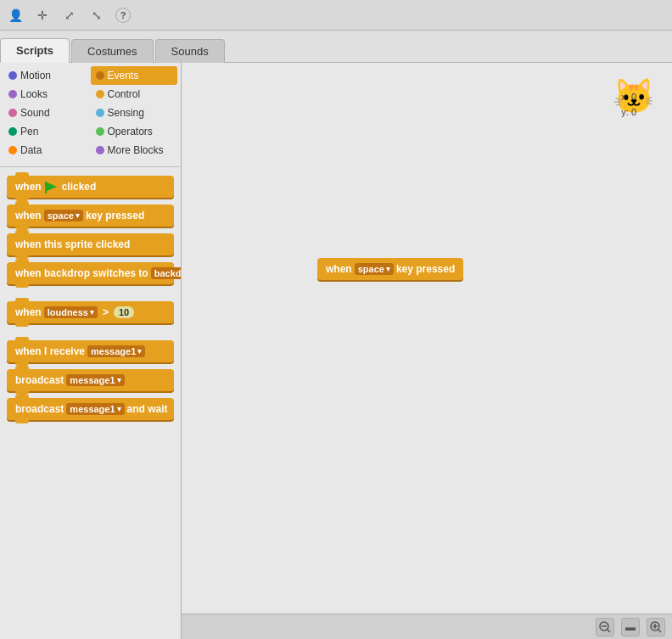 The width and height of the screenshot is (672, 639). Describe the element at coordinates (630, 627) in the screenshot. I see `zoom-reset-button: ▬` at that location.